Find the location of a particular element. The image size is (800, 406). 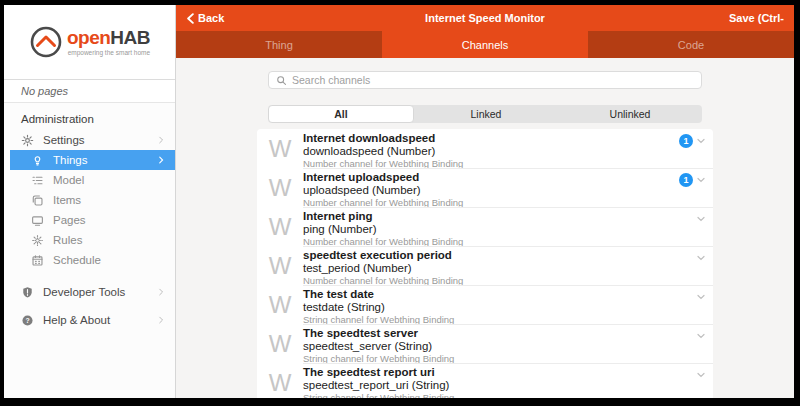

channel-title: The speedtest server is located at coordinates (499, 334).